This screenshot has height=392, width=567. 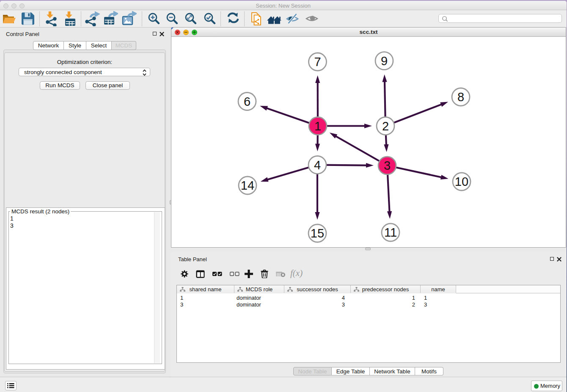 What do you see at coordinates (461, 97) in the screenshot?
I see `svg-text: 8` at bounding box center [461, 97].